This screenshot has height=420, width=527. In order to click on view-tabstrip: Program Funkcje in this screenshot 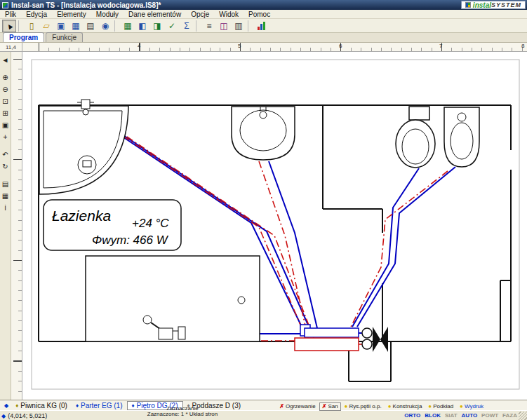, I will do `click(264, 38)`.